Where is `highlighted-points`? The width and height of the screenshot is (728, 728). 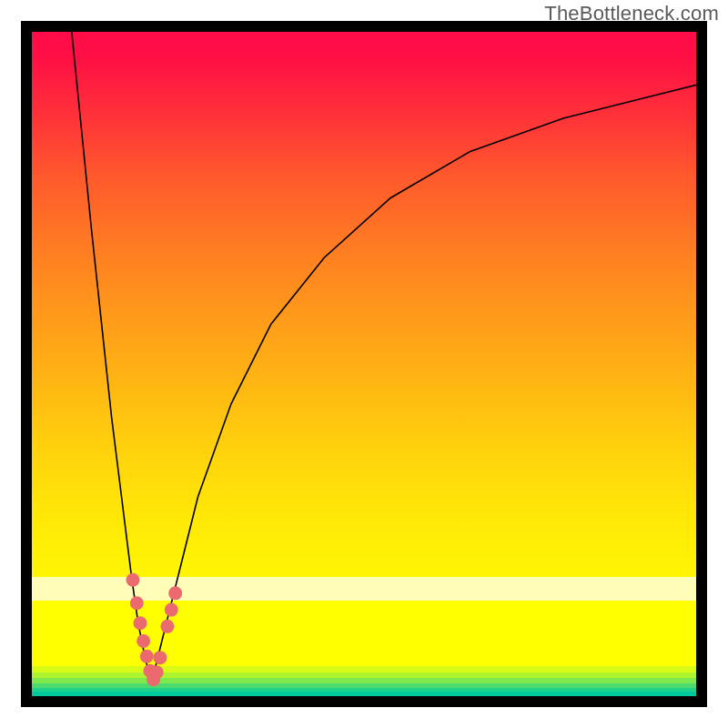
highlighted-points is located at coordinates (154, 630).